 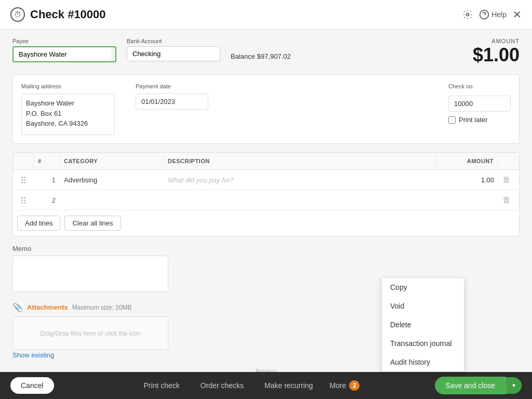 I want to click on th-drag, so click(x=23, y=161).